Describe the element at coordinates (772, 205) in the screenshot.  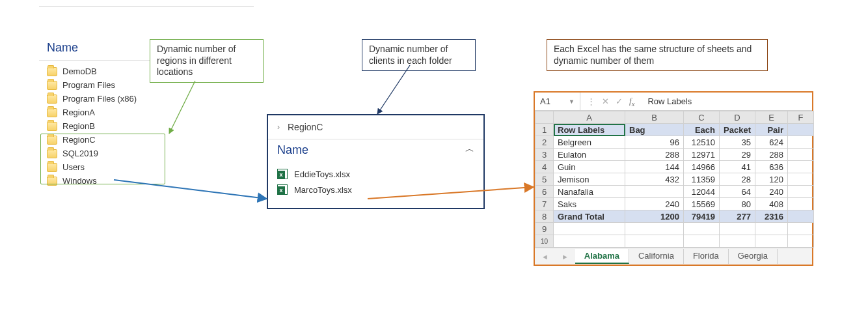
I see `cell: 408` at that location.